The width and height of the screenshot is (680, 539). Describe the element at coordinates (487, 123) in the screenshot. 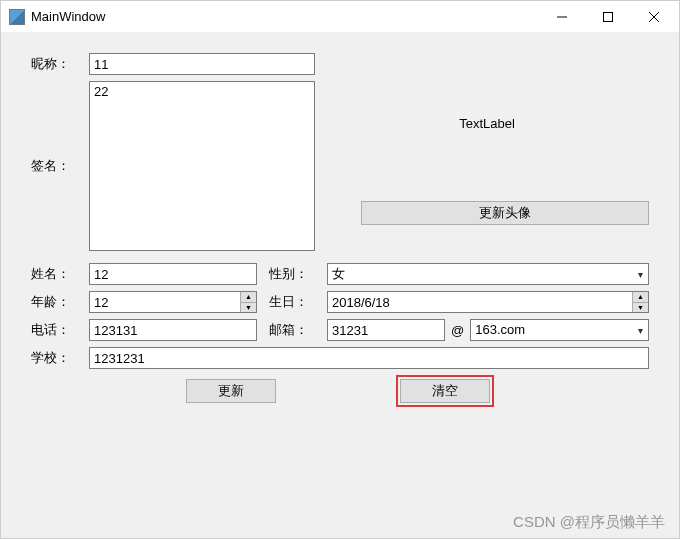

I see `avatar-placeholder: TextLabel` at that location.